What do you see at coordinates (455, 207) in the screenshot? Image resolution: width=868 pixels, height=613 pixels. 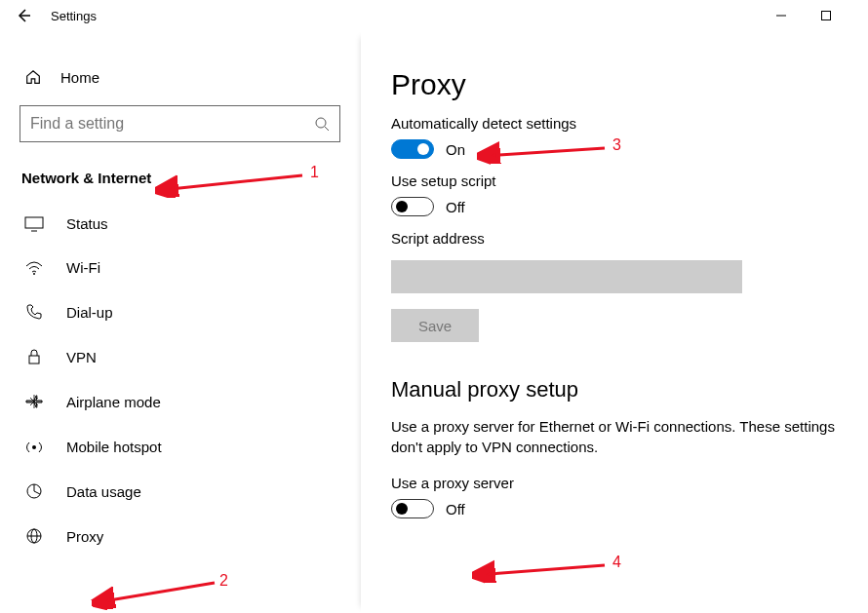 I see `setup-script-state: Off` at bounding box center [455, 207].